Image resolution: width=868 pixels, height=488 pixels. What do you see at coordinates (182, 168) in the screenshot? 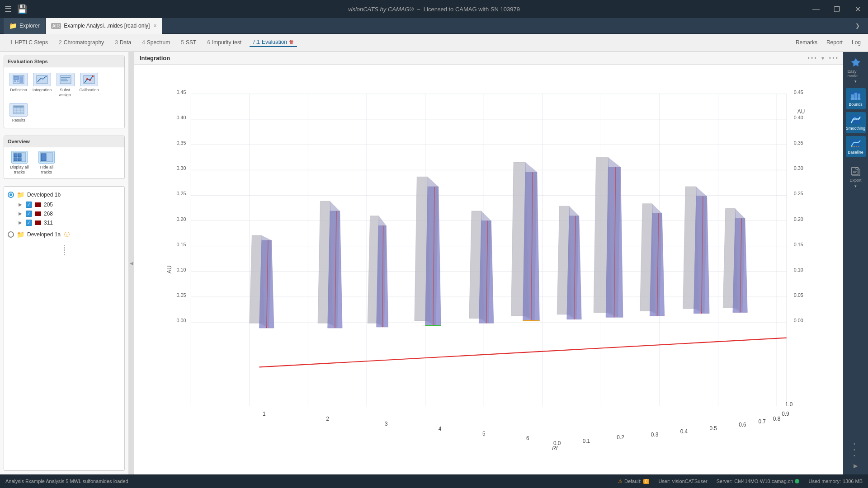
I see `svg-text: 0.30` at bounding box center [182, 168].